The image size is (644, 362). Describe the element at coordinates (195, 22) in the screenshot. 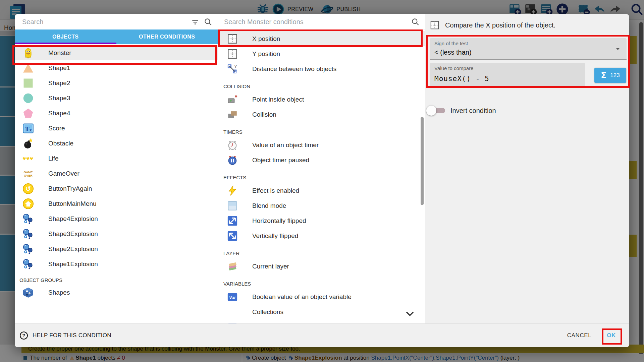

I see `filter-icon` at that location.